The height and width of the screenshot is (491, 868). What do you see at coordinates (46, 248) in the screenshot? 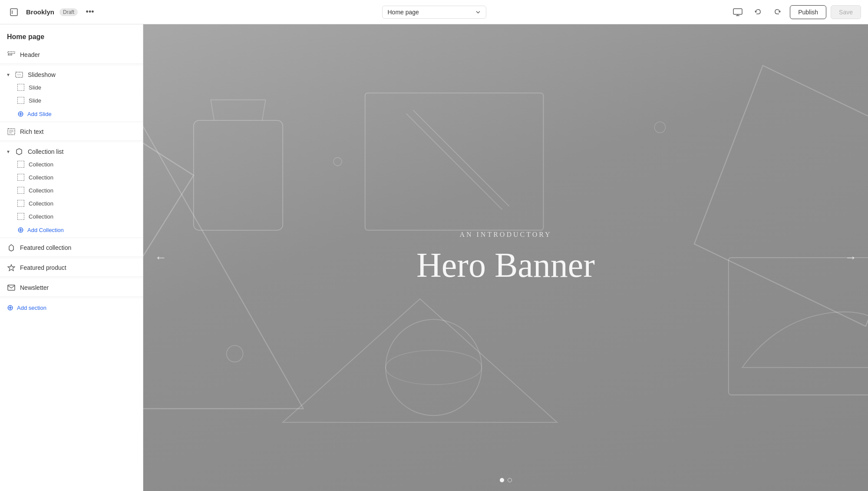
I see `sidebar-label-featured-collection: Featured collection` at bounding box center [46, 248].